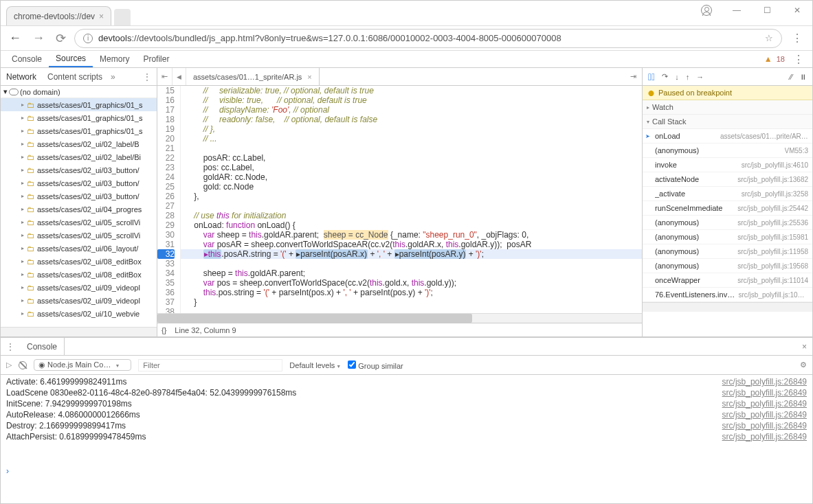 The height and width of the screenshot is (504, 813). I want to click on stack-frame: onceWrappersrc/jsb_polyfill.js:11014, so click(727, 280).